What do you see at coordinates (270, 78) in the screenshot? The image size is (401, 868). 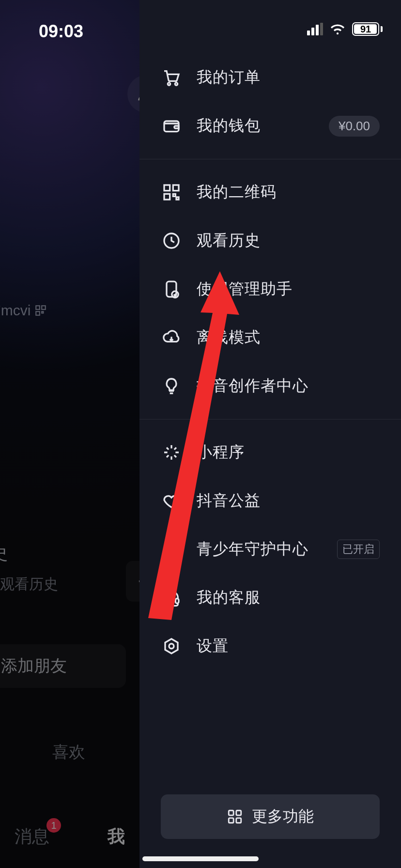 I see `menu-item-orders: 我的订单` at bounding box center [270, 78].